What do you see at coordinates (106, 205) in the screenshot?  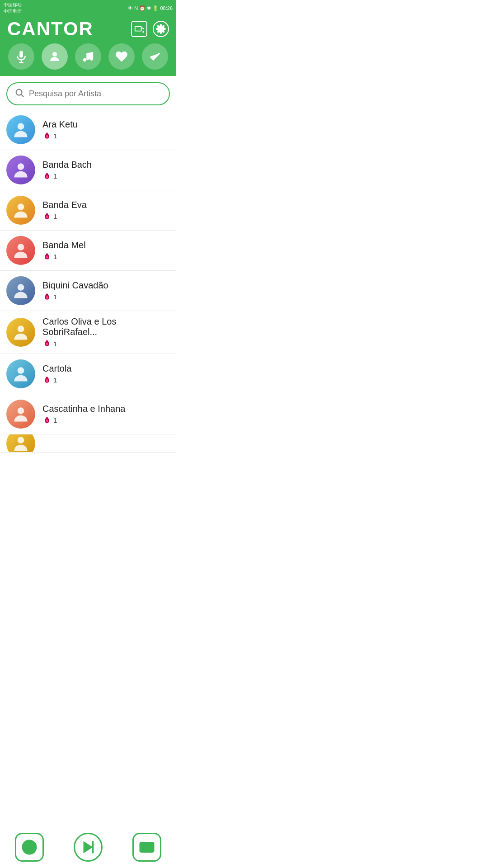 I see `artist-name: Banda Eva` at bounding box center [106, 205].